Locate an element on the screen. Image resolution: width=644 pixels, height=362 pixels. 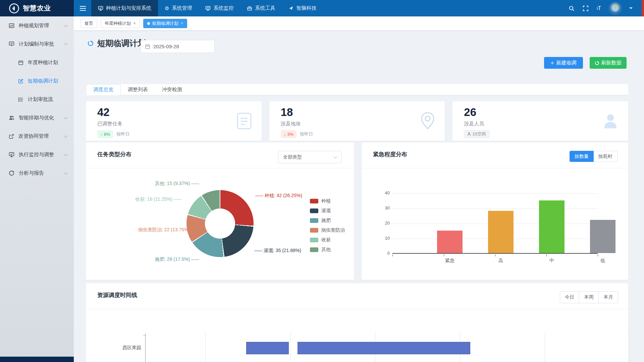
tab-schedule-overview: 调度总览 is located at coordinates (103, 90).